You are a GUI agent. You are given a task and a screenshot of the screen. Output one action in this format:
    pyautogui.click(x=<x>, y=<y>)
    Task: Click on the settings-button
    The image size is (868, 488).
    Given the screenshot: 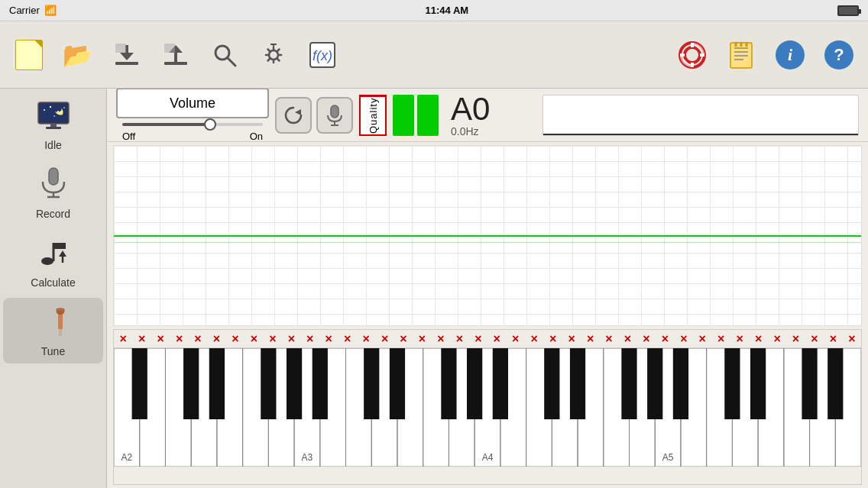 What is the action you would take?
    pyautogui.click(x=274, y=55)
    